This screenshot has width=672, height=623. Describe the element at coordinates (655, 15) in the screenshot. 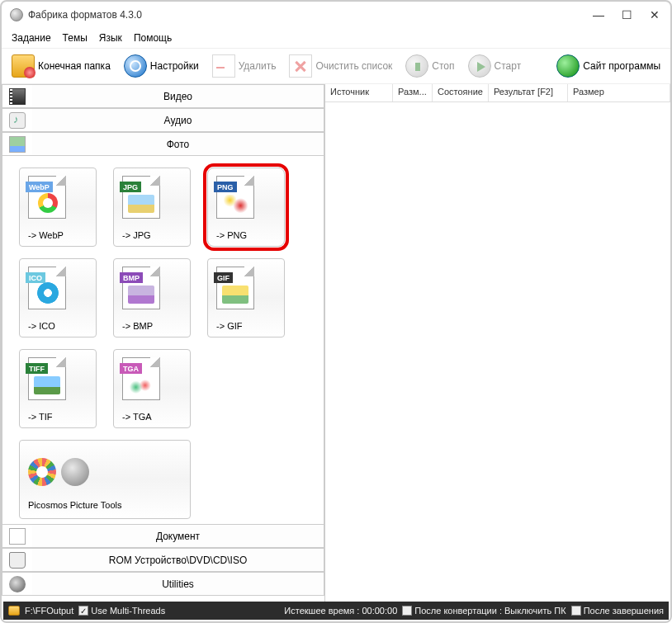

I see `close-button: ✕` at that location.